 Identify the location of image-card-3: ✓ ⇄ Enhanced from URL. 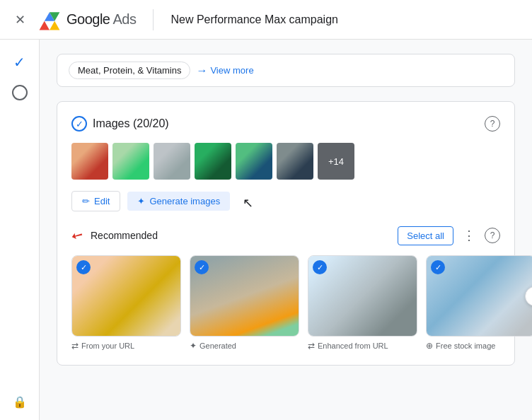
(362, 303).